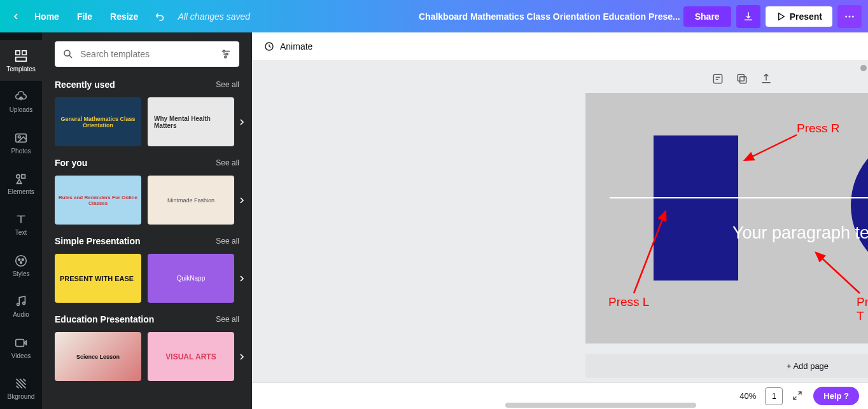  I want to click on back-icon, so click(16, 17).